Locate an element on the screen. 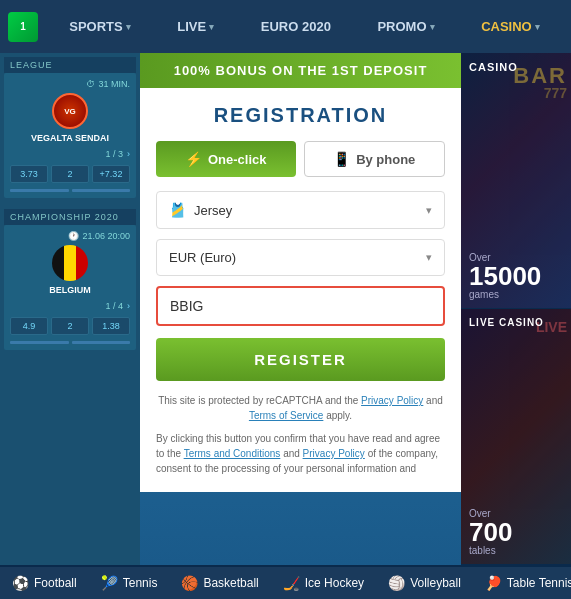 This screenshot has height=599, width=571. volleyball-label: Volleyball is located at coordinates (436, 583).